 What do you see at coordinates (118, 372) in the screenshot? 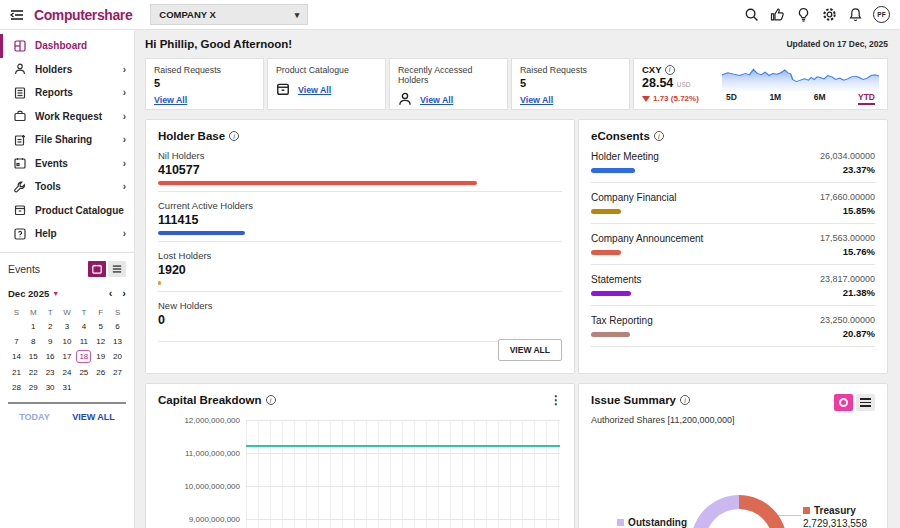
I see `calendar-cell: 27` at bounding box center [118, 372].